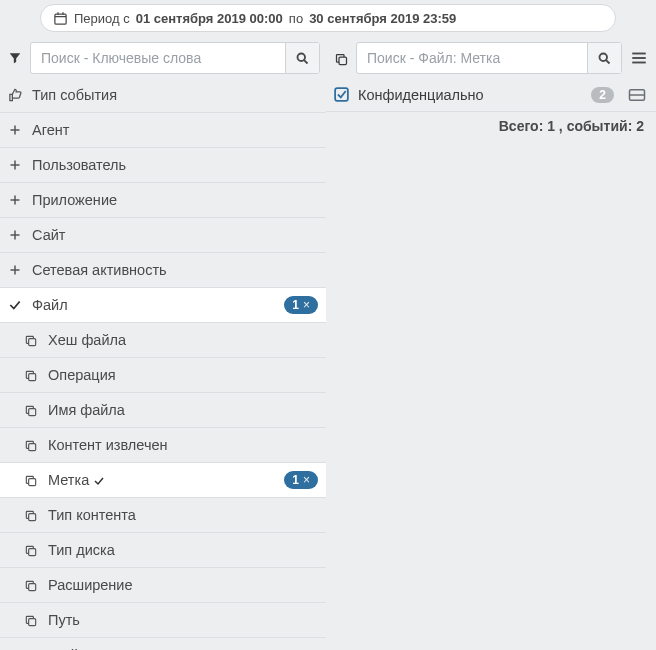 The width and height of the screenshot is (656, 650). Describe the element at coordinates (183, 585) in the screenshot. I see `subcategory-label: Расширение` at that location.